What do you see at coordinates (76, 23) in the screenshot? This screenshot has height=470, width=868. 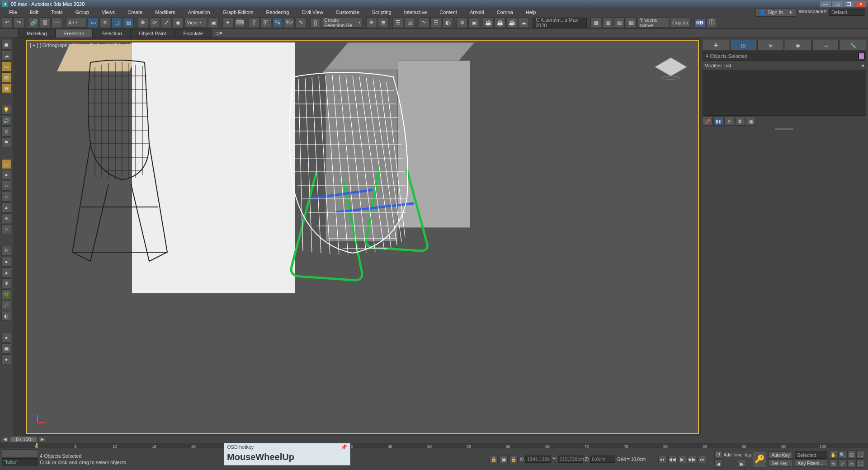 I see `selection-filter: All▾` at bounding box center [76, 23].